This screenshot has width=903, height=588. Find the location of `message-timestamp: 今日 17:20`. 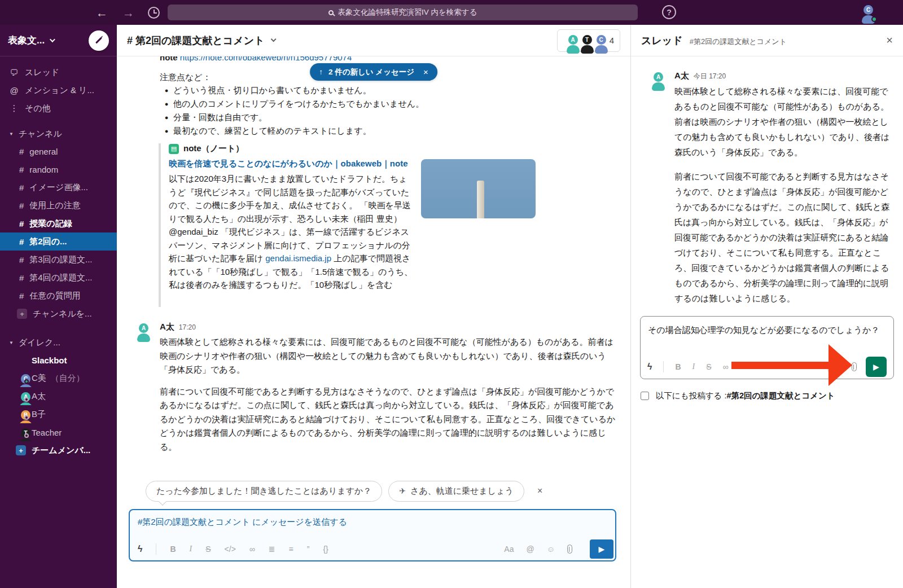

message-timestamp: 今日 17:20 is located at coordinates (710, 77).